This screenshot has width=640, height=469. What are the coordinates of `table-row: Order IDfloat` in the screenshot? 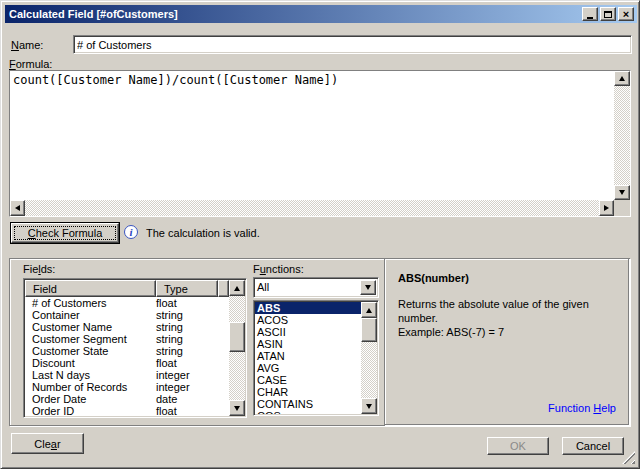 It's located at (127, 410).